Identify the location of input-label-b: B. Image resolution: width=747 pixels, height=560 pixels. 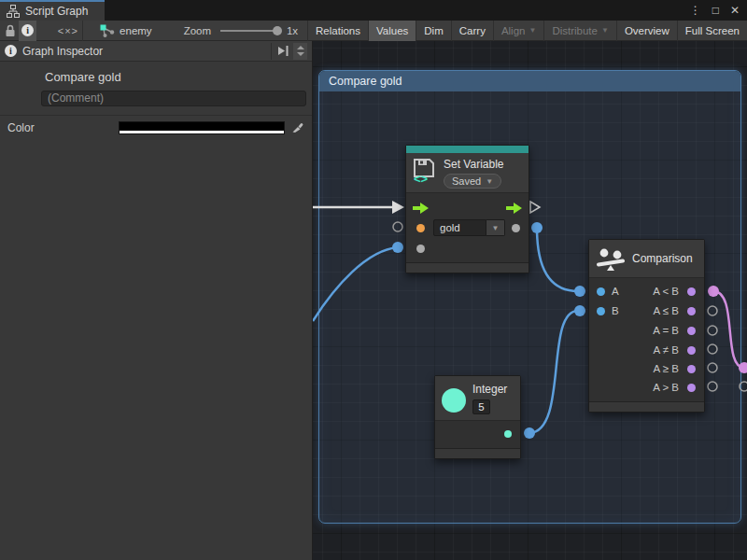
(615, 311).